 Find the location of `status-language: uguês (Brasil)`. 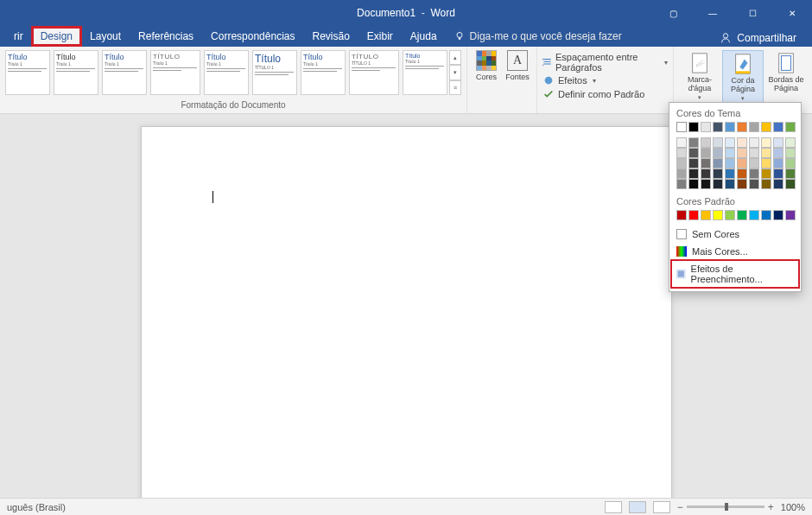

status-language: uguês (Brasil) is located at coordinates (36, 507).